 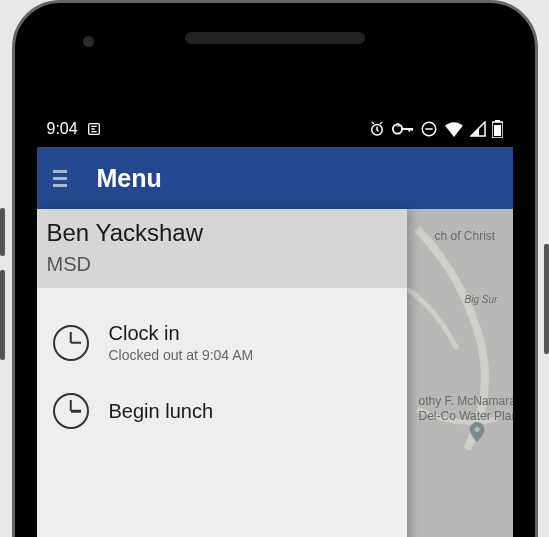 What do you see at coordinates (60, 178) in the screenshot?
I see `hamburger-menu-icon` at bounding box center [60, 178].